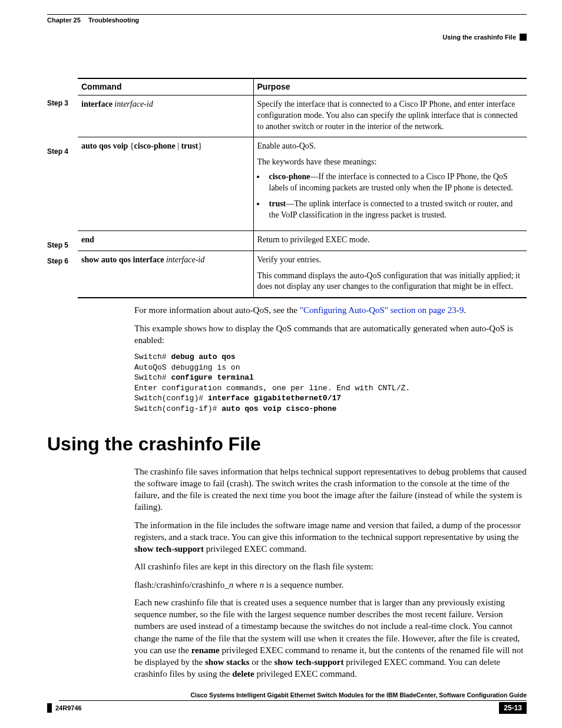 The image size is (562, 728). What do you see at coordinates (513, 708) in the screenshot?
I see `footer-page: 25-13` at bounding box center [513, 708].